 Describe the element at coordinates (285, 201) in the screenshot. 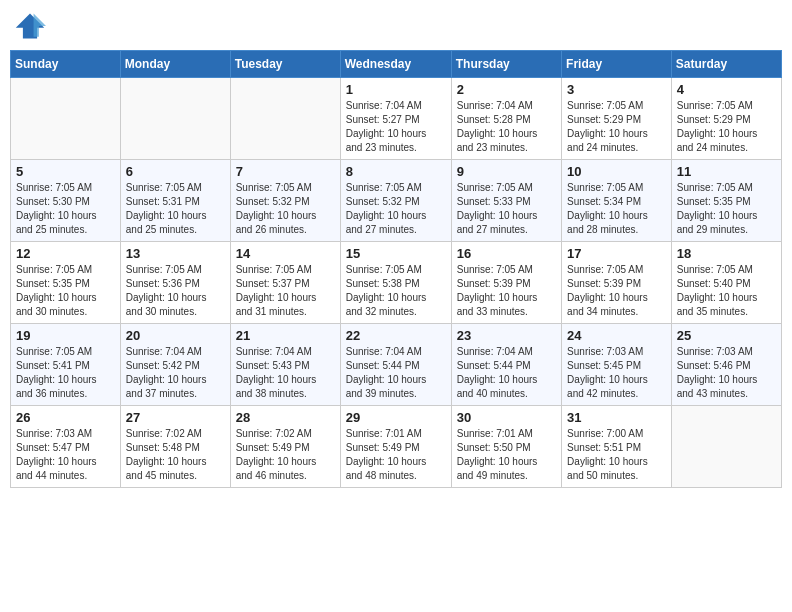

I see `calendar-cell: 7Sunrise: 7:05 AM Sunset: 5:32 PM Daylig…` at that location.